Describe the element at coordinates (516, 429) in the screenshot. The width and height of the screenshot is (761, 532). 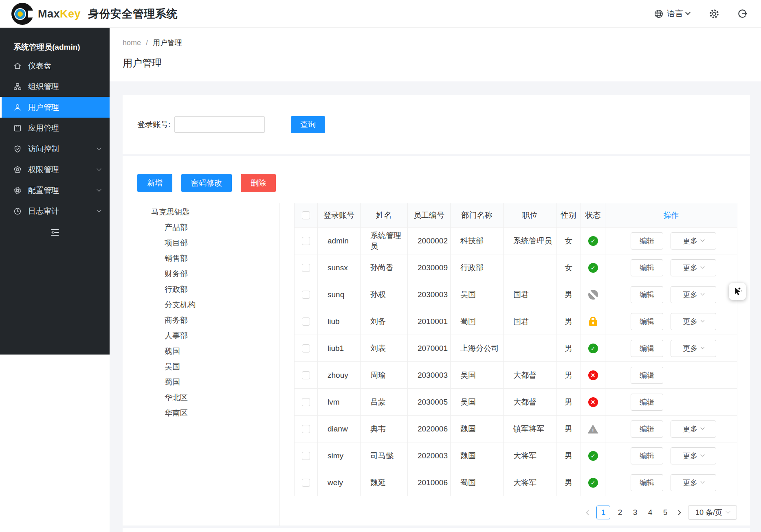
I see `table-row: dianw 典韦 2020006 魏国 镇军将军 男` at that location.